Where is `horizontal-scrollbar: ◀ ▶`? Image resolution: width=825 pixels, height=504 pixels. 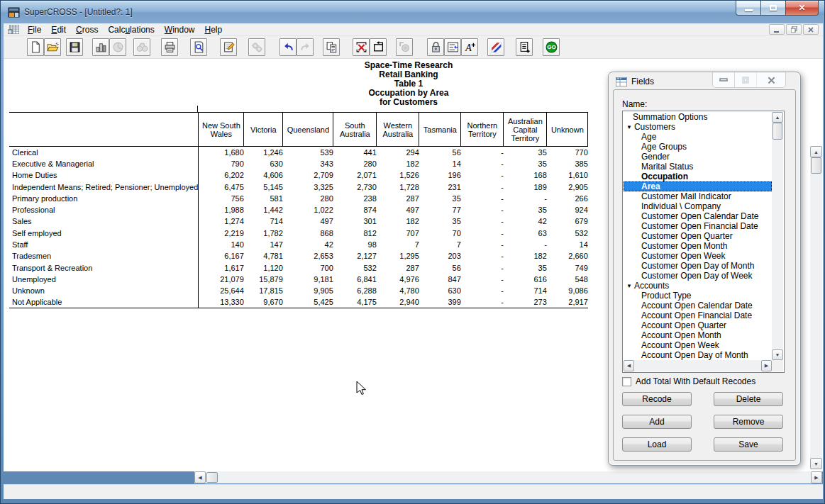
horizontal-scrollbar: ◀ ▶ is located at coordinates (508, 478).